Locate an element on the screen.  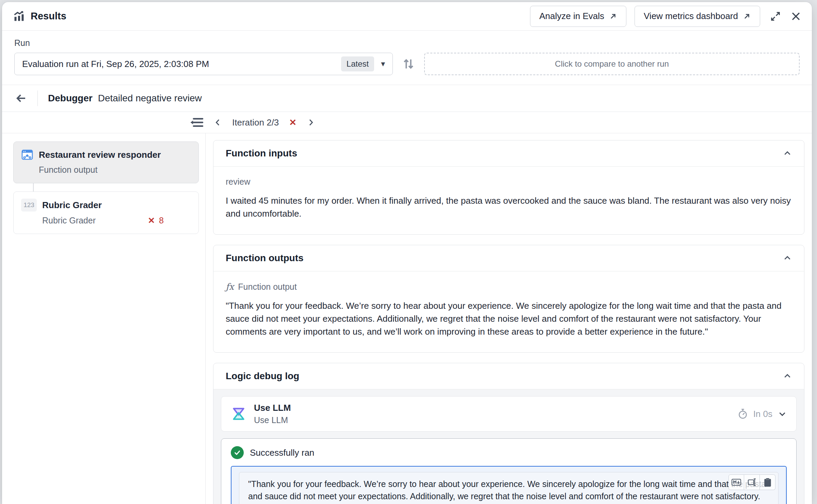
node-title: Rubric Grader is located at coordinates (72, 205).